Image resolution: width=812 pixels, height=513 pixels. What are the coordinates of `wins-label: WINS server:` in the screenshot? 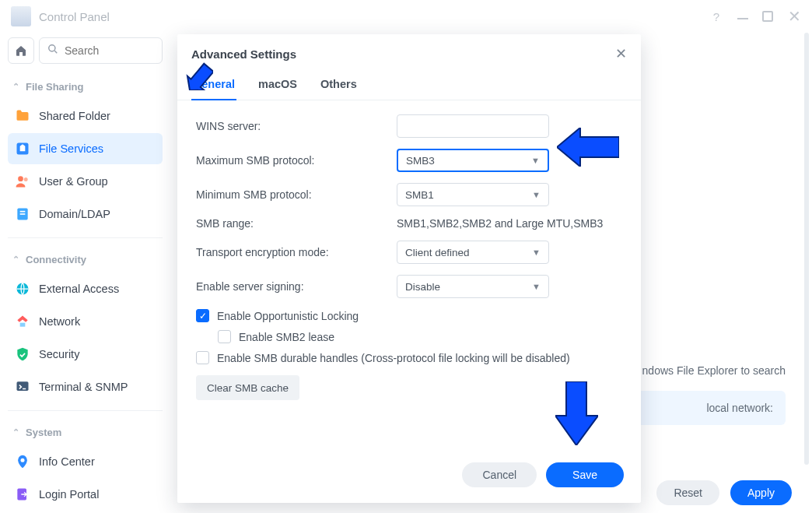 It's located at (296, 126).